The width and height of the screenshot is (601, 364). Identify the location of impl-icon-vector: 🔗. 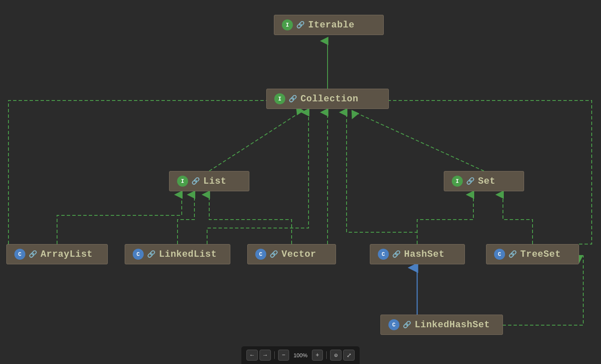
(274, 254).